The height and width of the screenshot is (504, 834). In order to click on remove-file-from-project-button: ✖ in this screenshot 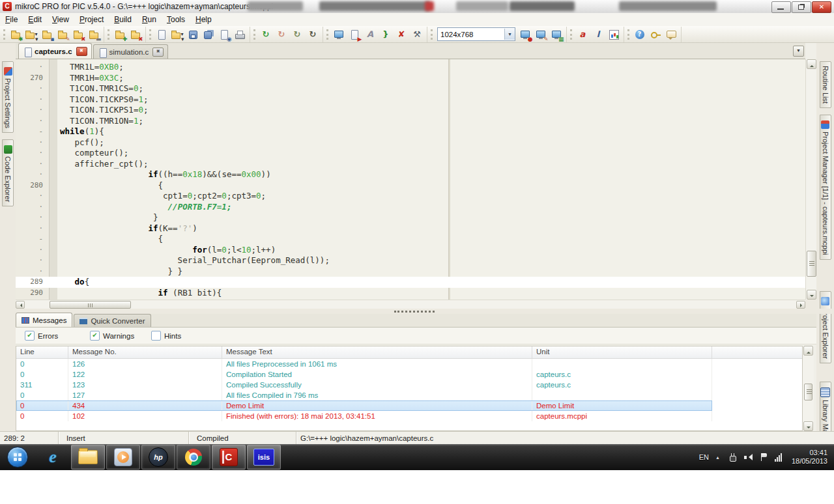, I will do `click(136, 35)`.